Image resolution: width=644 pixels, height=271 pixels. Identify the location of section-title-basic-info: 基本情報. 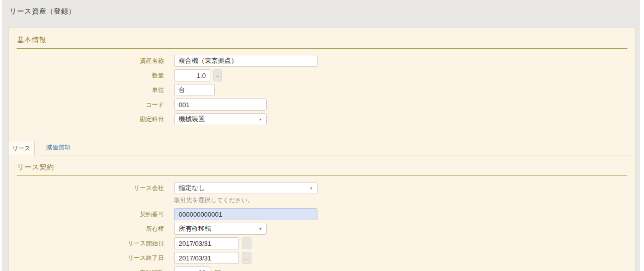
(322, 38).